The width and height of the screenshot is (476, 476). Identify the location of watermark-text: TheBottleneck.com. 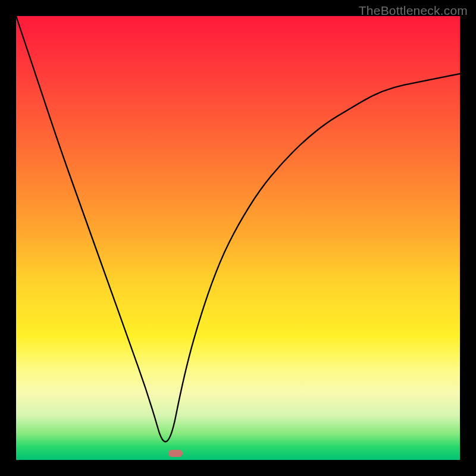
(413, 11).